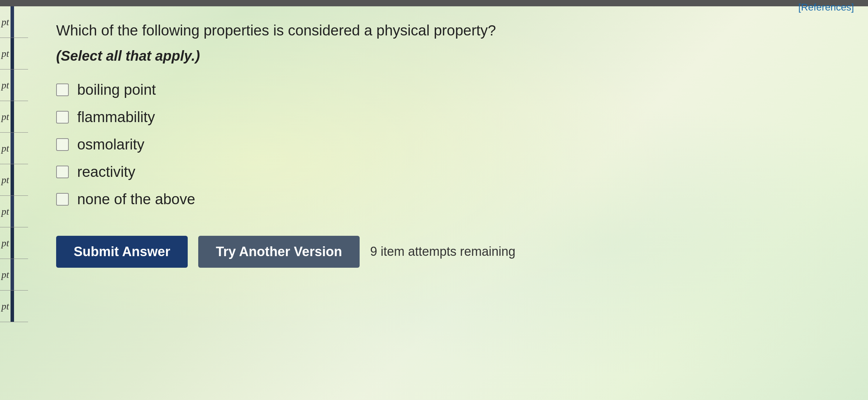 This screenshot has width=868, height=400. What do you see at coordinates (452, 145) in the screenshot?
I see `option-osmolarity: osmolarity` at bounding box center [452, 145].